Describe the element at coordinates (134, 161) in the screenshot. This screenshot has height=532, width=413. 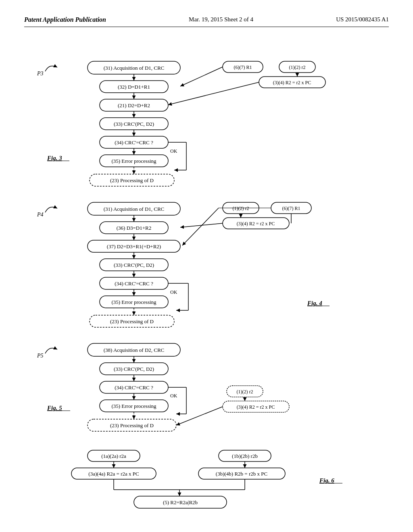
I see `fig3-label6: (35) Error processing` at that location.